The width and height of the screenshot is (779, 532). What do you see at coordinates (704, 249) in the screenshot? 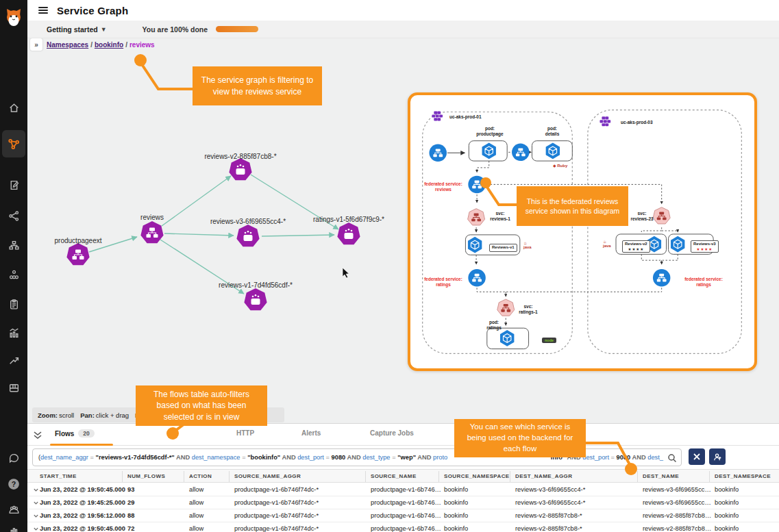
I see `red-stars: ★★★★` at bounding box center [704, 249].